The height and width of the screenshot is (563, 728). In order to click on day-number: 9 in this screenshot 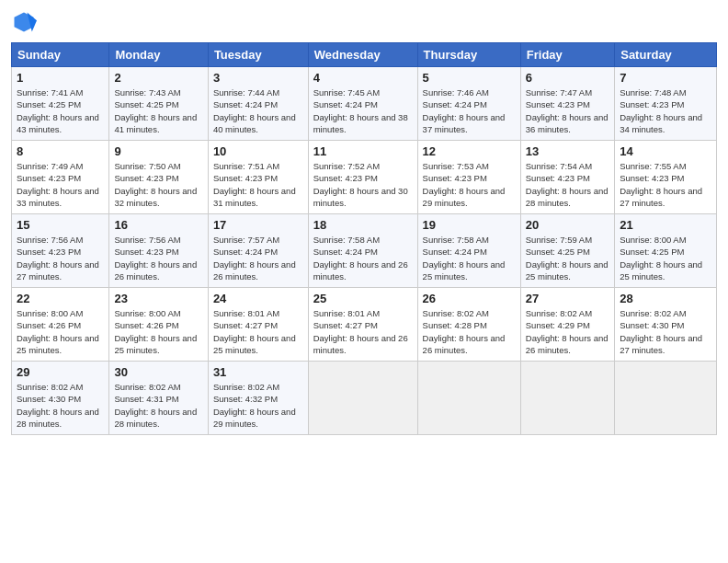, I will do `click(158, 151)`.